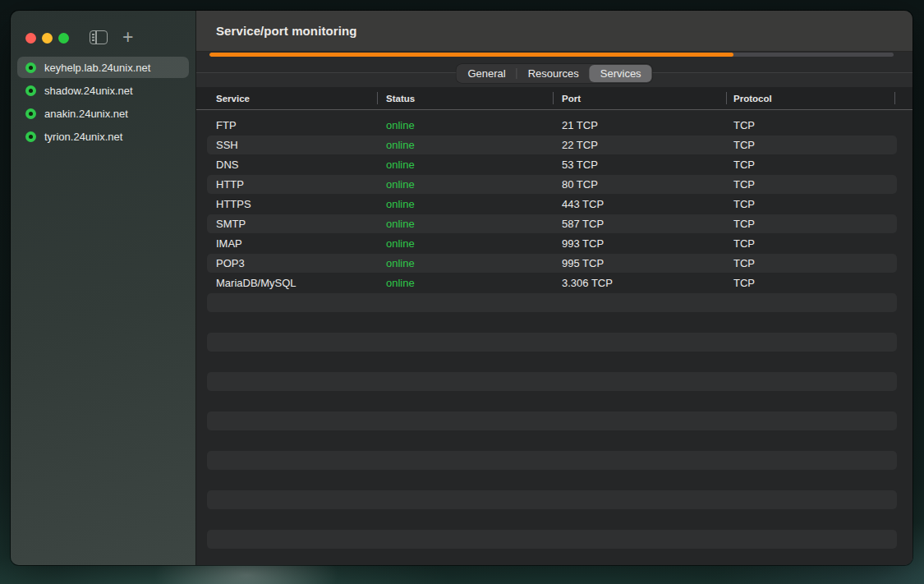 Image resolution: width=924 pixels, height=584 pixels. I want to click on table-row-ftp: FTP online 21 TCP TCP, so click(554, 125).